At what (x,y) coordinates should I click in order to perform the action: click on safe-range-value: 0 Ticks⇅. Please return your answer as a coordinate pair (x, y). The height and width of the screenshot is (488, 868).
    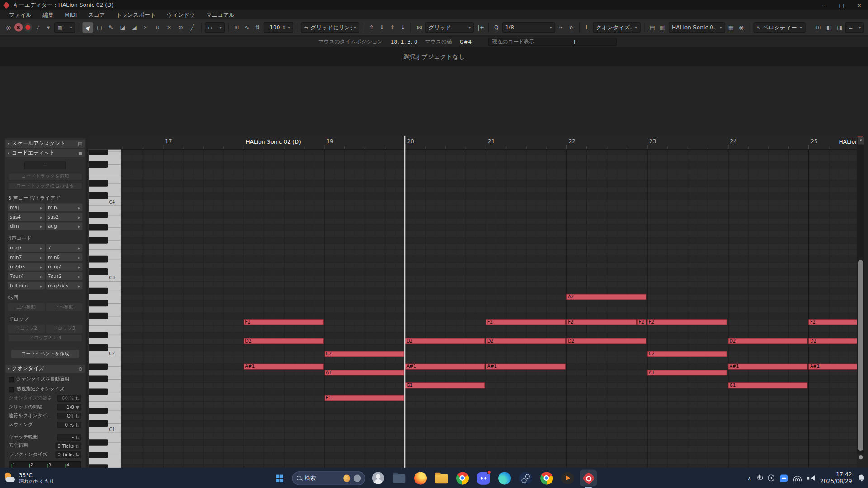
    Looking at the image, I should click on (68, 446).